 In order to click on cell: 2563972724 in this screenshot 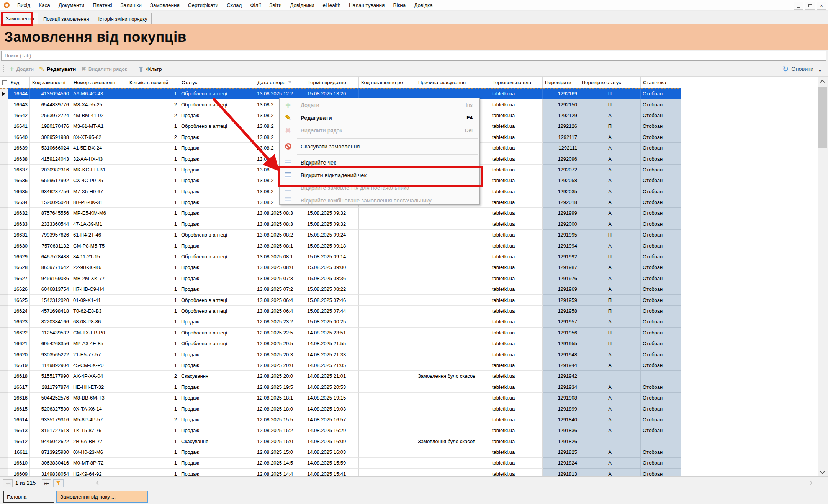, I will do `click(51, 116)`.